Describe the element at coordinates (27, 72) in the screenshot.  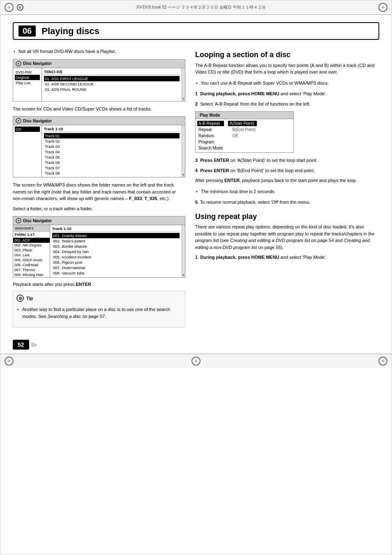
I see `panel-item-dvdrw: DVD-RW` at that location.